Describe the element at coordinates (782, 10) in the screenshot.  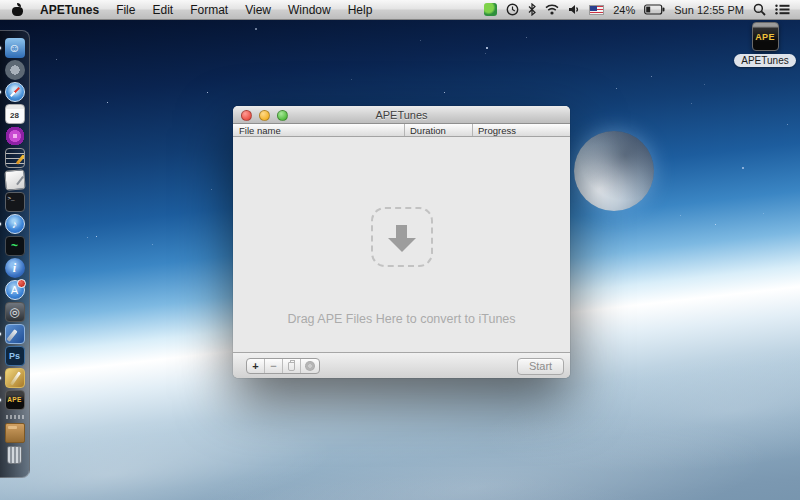
I see `menu-list-icon` at that location.